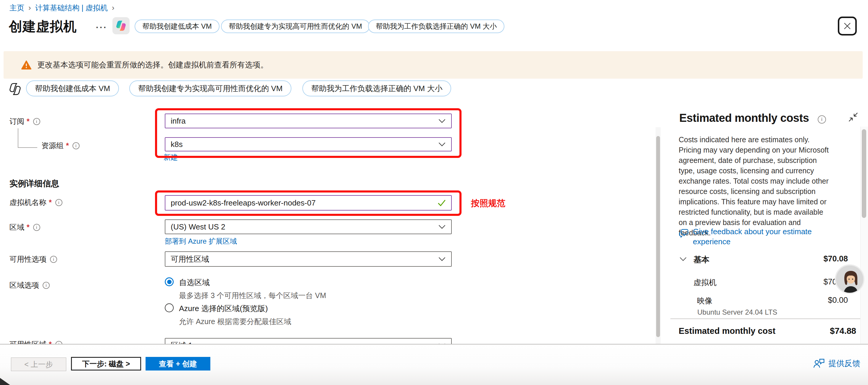 This screenshot has height=385, width=868. I want to click on vm-name-input: prod-usw2-k8s-freeleaps-worker-nodes-07, so click(308, 203).